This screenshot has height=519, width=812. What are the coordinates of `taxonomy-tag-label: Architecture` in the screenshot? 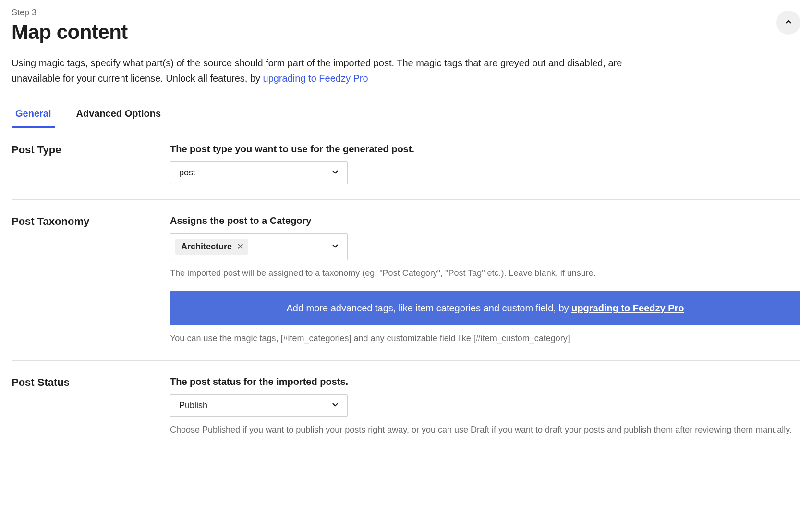 It's located at (206, 247).